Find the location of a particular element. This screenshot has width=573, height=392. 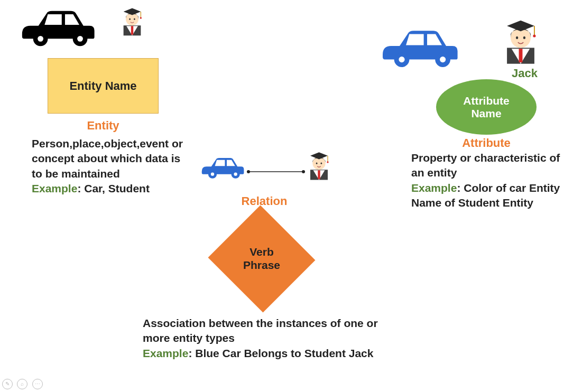

attribute-example-label: Example is located at coordinates (434, 188).